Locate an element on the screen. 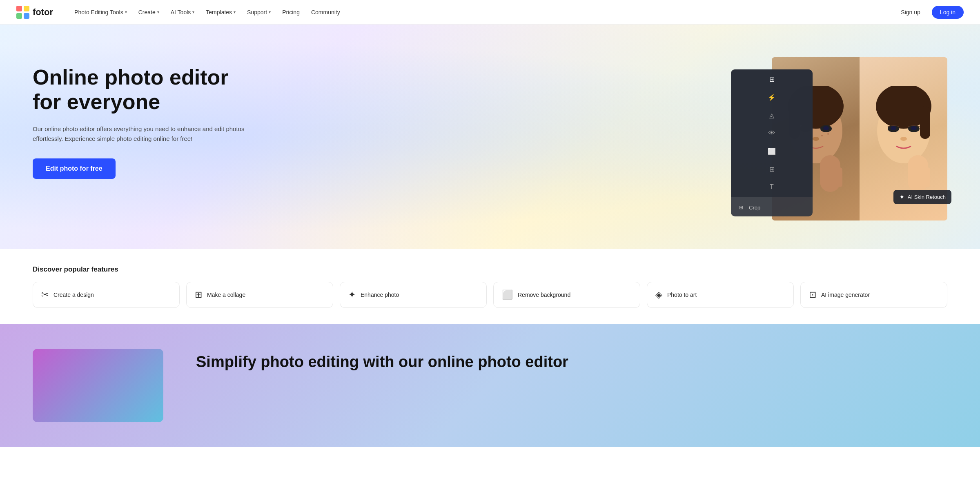 This screenshot has width=980, height=490. nav-label: Photo Editing Tools is located at coordinates (99, 12).